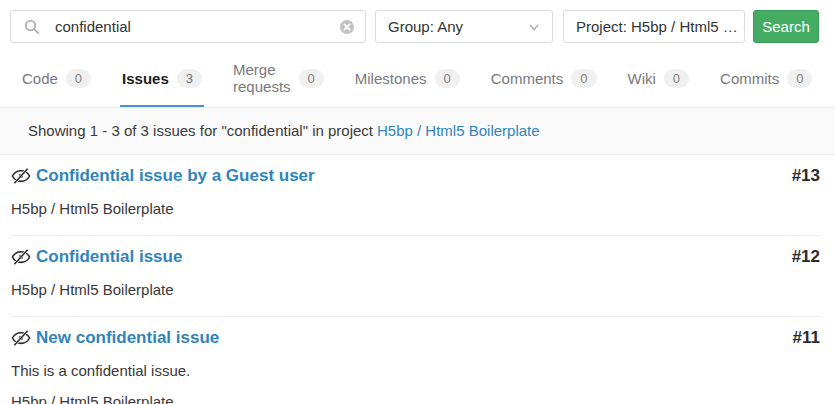 This screenshot has height=404, width=835. What do you see at coordinates (40, 78) in the screenshot?
I see `tab-label: Code` at bounding box center [40, 78].